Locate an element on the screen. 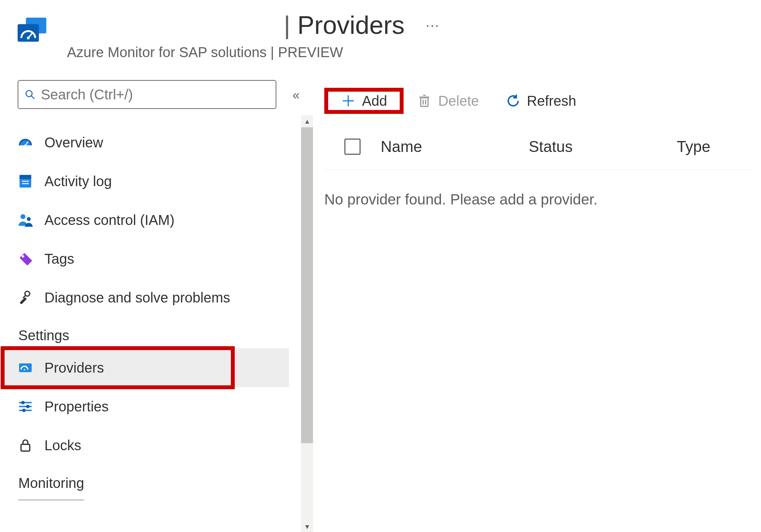  sidebar-item-label: Providers is located at coordinates (74, 368).